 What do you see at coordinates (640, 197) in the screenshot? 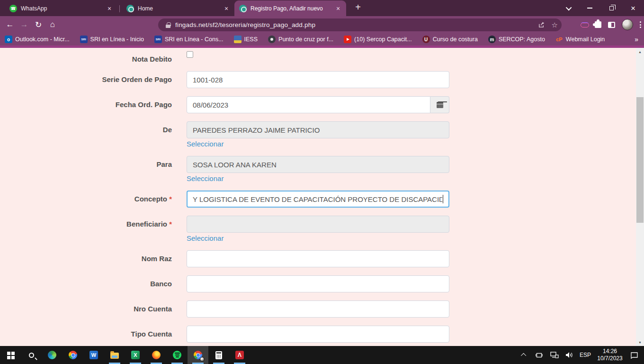
I see `vertical-scrollbar: ▲ ▼` at bounding box center [640, 197].